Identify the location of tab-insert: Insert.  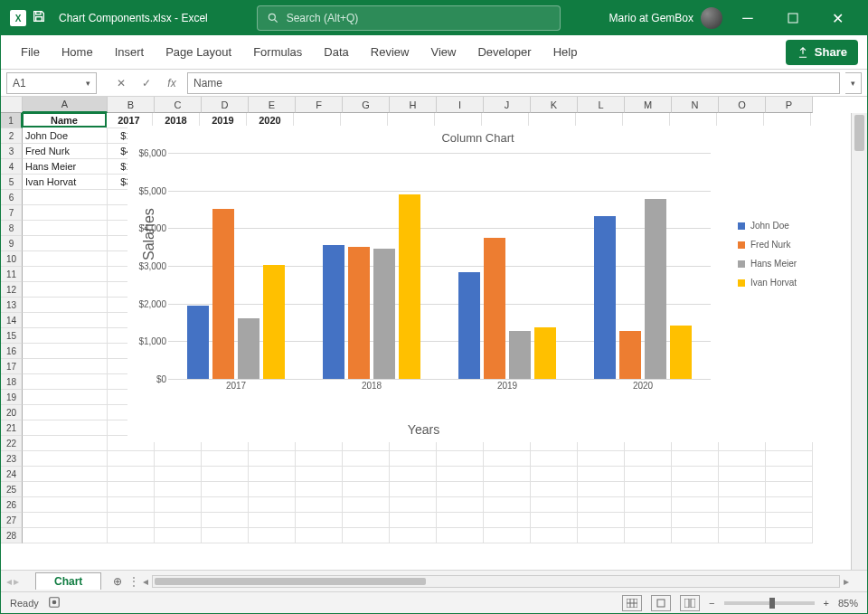
(130, 52).